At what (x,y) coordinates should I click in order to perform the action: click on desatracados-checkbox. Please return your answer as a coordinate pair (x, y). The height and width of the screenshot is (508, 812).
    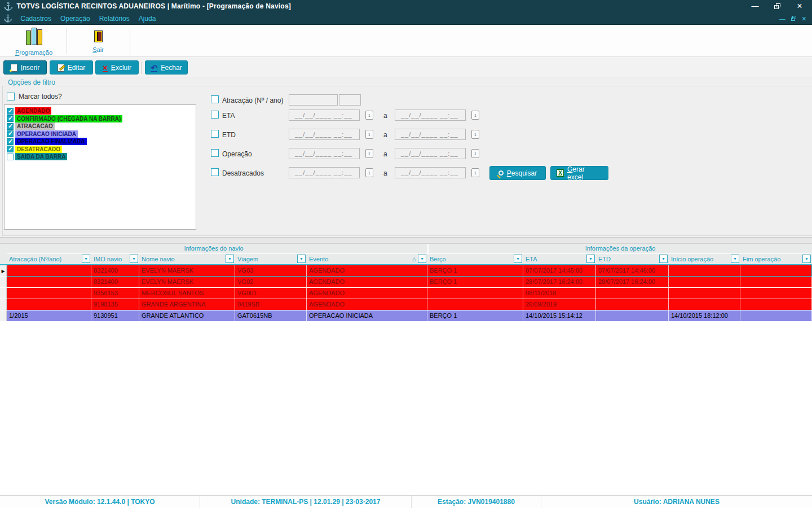
    Looking at the image, I should click on (215, 172).